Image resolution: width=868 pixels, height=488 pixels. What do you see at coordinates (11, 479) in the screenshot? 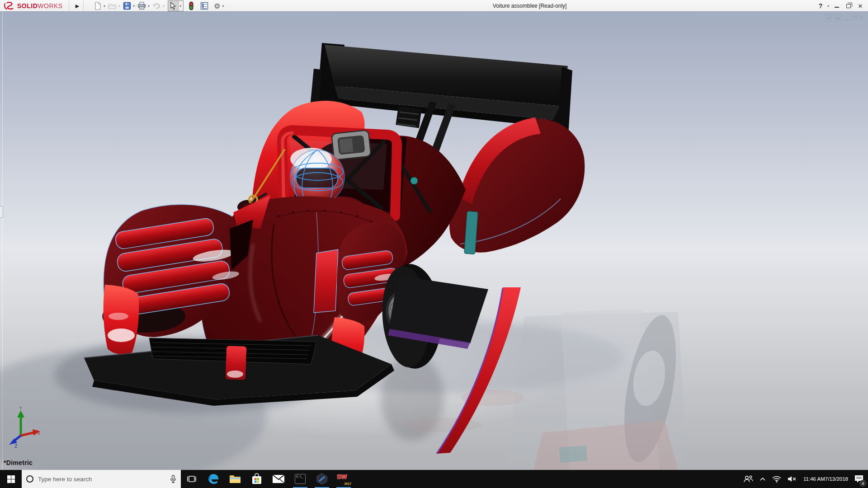
I see `start-button` at bounding box center [11, 479].